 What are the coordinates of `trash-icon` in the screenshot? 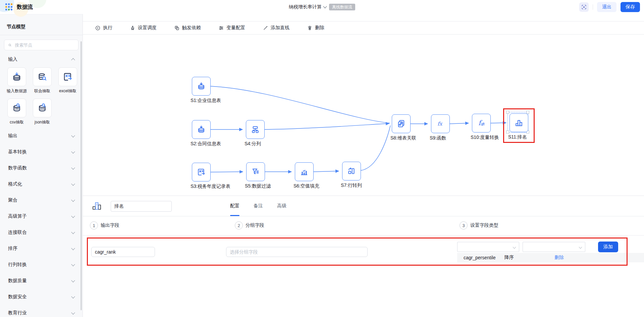 It's located at (310, 28).